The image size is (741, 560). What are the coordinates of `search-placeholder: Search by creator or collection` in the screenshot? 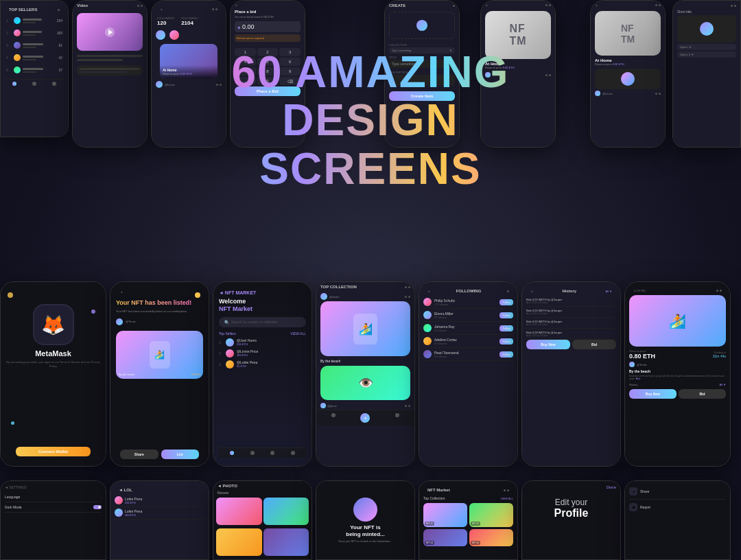 It's located at (255, 322).